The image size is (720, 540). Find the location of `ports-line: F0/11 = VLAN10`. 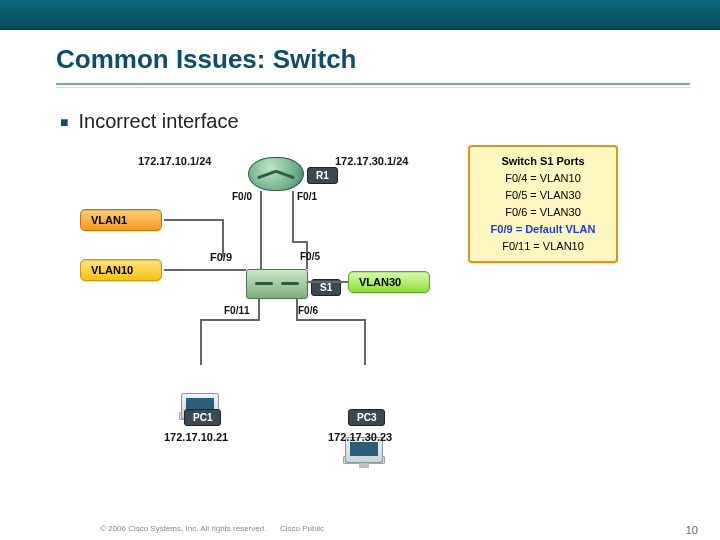

ports-line: F0/11 = VLAN10 is located at coordinates (543, 246).